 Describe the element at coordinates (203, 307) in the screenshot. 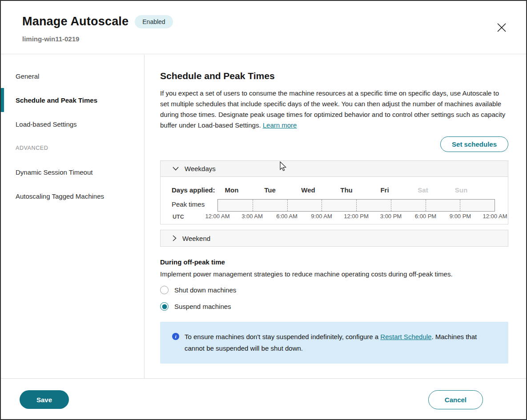

I see `radio-label: Suspend machines` at that location.